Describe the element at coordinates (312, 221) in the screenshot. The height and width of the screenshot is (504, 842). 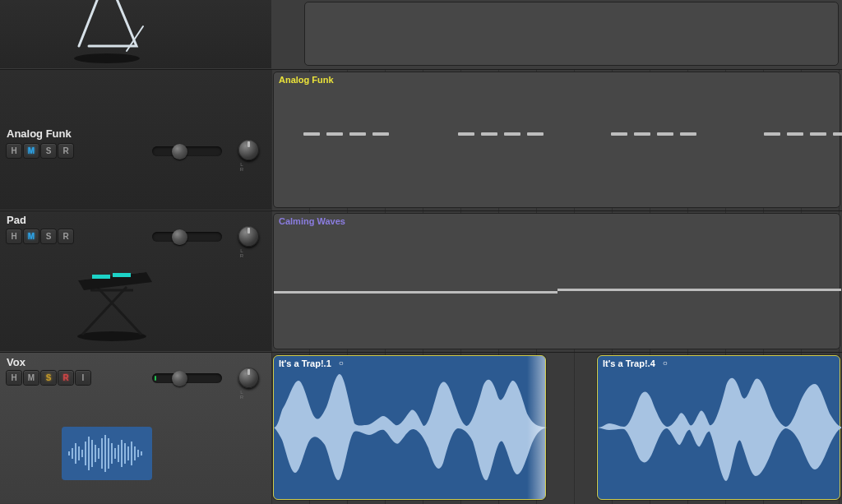
I see `region-name: Calming Waves` at that location.